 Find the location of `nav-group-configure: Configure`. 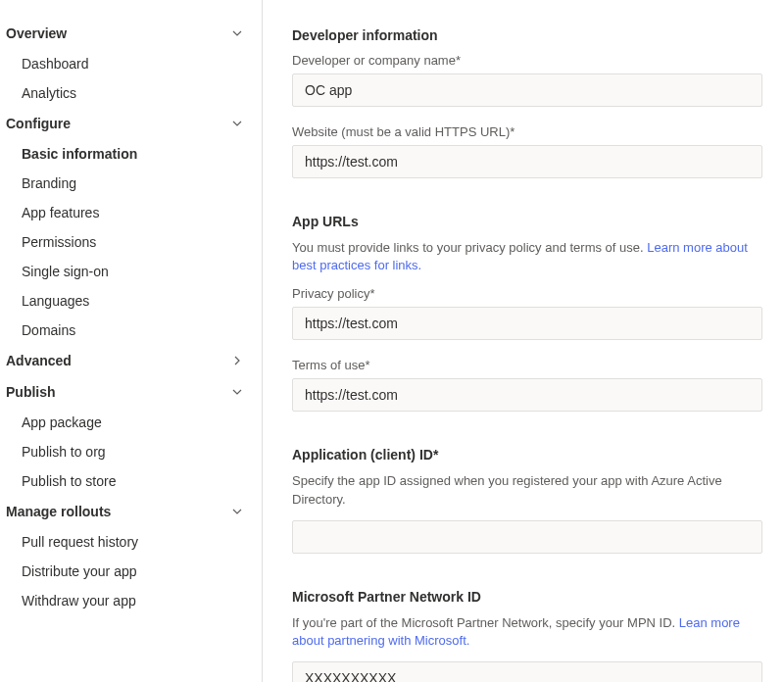

nav-group-configure: Configure is located at coordinates (131, 123).